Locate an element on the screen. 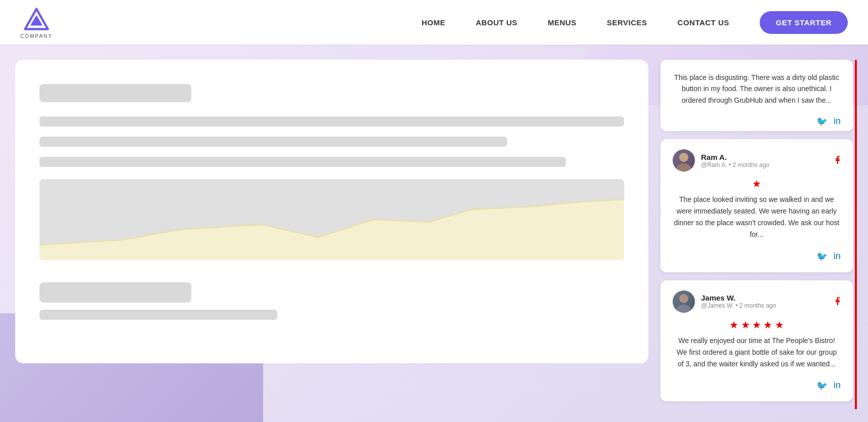 This screenshot has height=422, width=868. nav-services: SERVICES is located at coordinates (627, 22).